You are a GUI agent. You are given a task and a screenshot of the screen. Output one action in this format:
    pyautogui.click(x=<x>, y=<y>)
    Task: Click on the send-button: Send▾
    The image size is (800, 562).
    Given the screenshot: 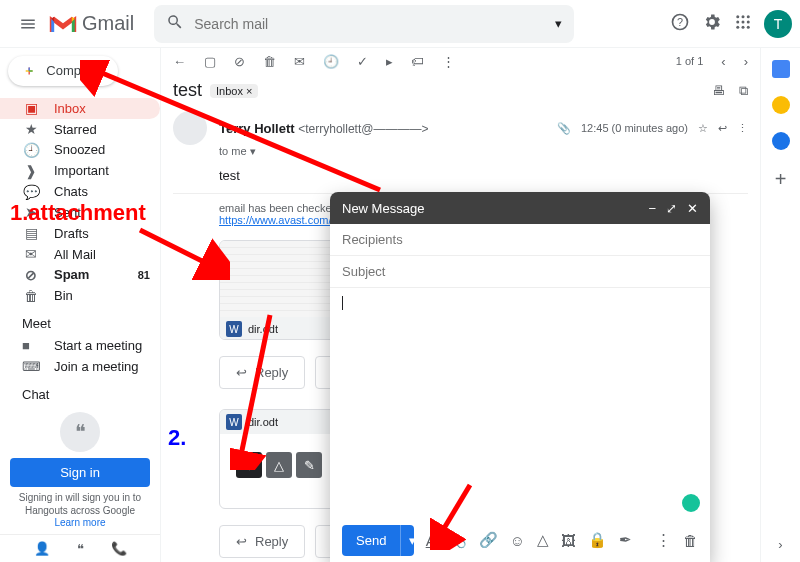 What is the action you would take?
    pyautogui.click(x=378, y=540)
    